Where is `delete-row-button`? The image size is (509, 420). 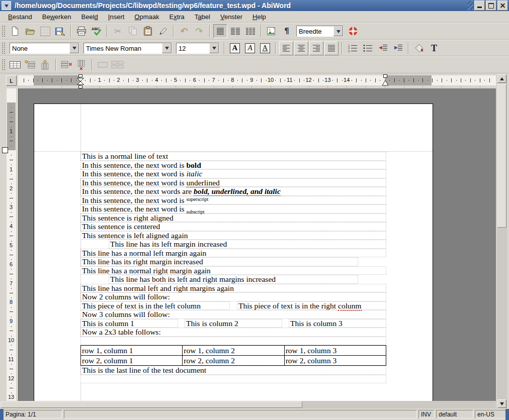
delete-row-button is located at coordinates (66, 65).